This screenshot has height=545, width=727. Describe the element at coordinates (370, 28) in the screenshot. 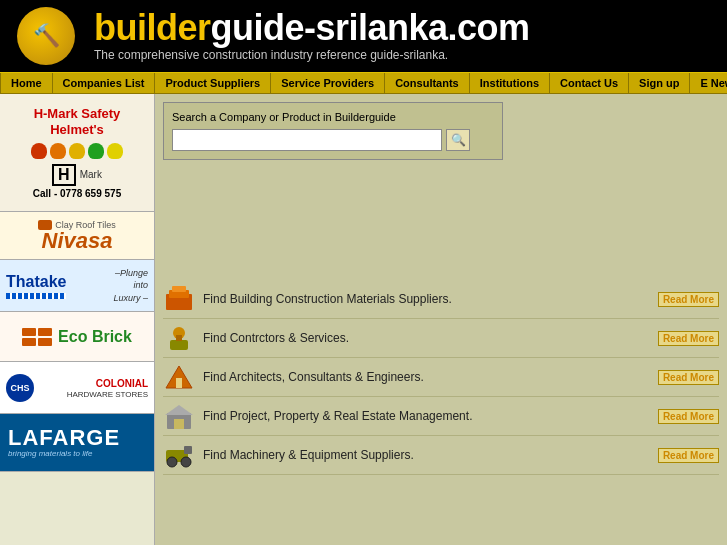

I see `title-light: guide-srilanka.com` at that location.